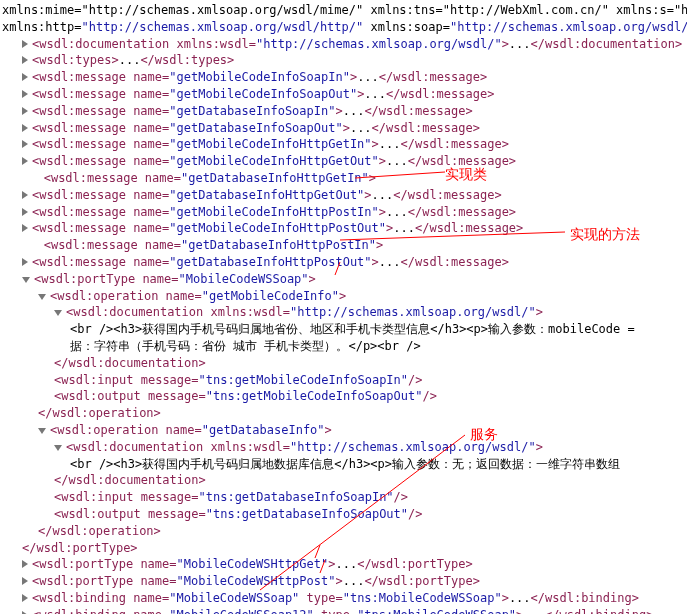  Describe the element at coordinates (344, 128) in the screenshot. I see `xml-node: <wsdl:message name="getDatabaseInfoSoapO…` at that location.